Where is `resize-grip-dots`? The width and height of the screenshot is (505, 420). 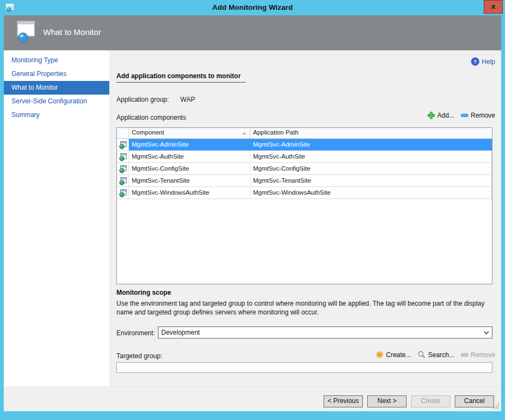 resize-grip-dots is located at coordinates (494, 408).